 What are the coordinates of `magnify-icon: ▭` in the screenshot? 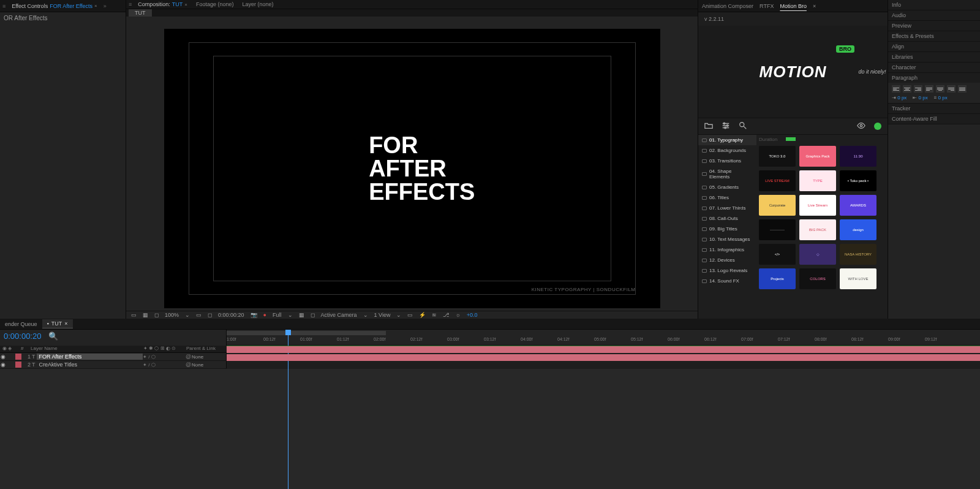 It's located at (134, 315).